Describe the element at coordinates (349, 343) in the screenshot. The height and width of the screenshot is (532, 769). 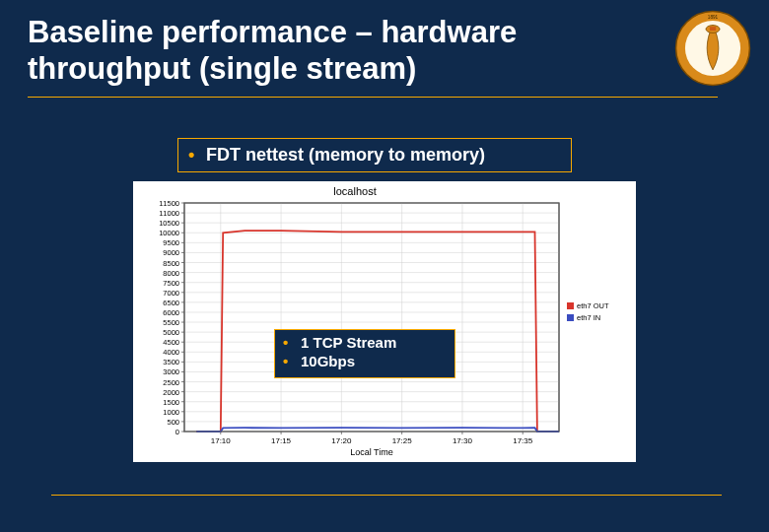
I see `annot-line1: 1 TCP Stream` at that location.